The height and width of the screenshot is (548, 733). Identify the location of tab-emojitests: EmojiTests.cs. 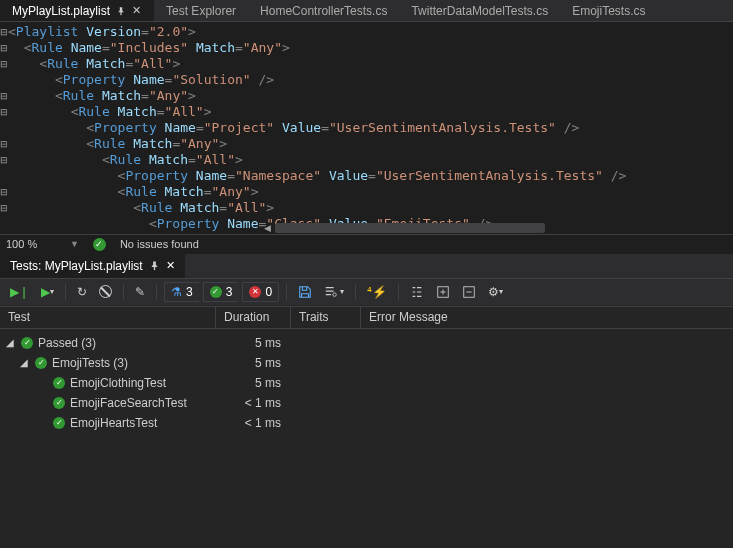
(608, 10).